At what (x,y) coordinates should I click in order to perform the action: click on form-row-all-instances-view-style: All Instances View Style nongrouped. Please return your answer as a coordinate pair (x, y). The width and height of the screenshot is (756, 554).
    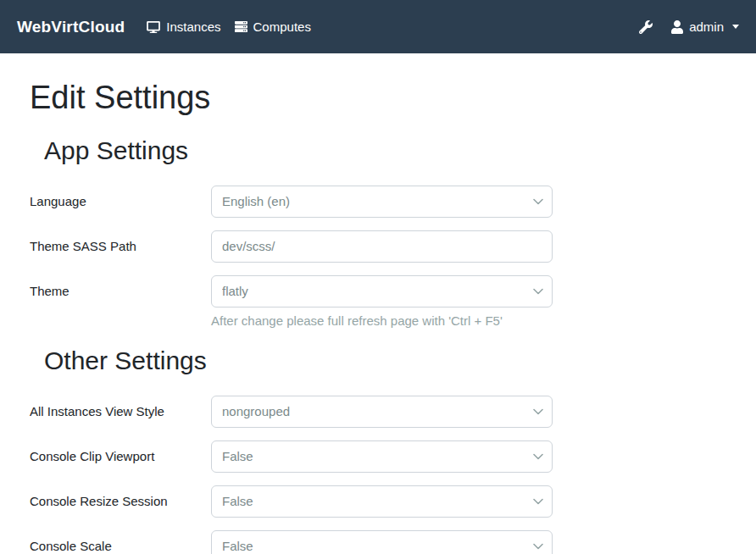
    Looking at the image, I should click on (378, 412).